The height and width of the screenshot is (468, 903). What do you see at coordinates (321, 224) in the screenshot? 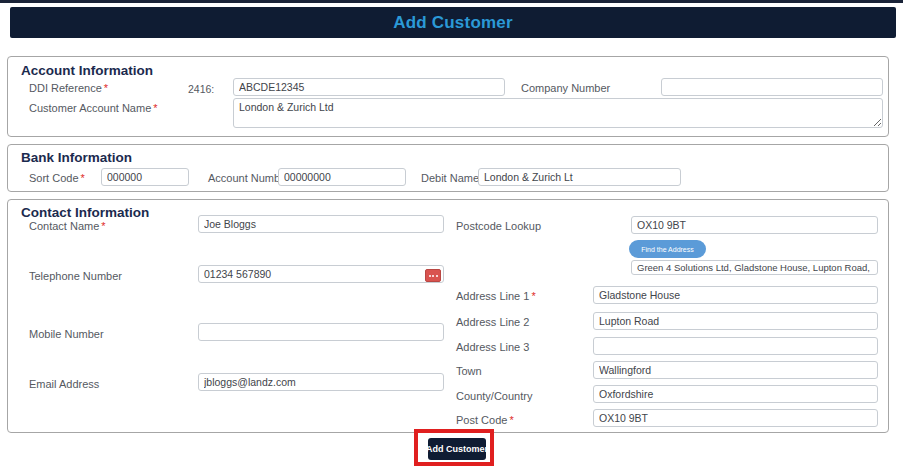
I see `contact-name-input` at bounding box center [321, 224].